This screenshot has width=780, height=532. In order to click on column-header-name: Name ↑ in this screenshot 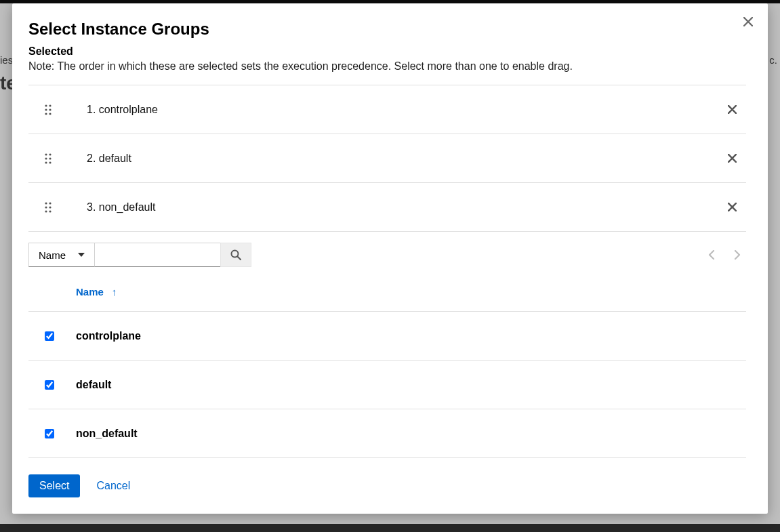, I will do `click(96, 291)`.